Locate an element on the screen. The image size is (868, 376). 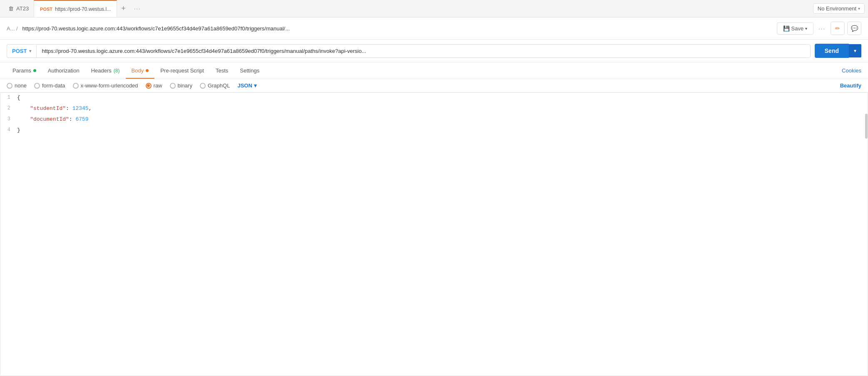
breadcrumb: A... / https://prod-70.westus.logic.azur… is located at coordinates (390, 28).